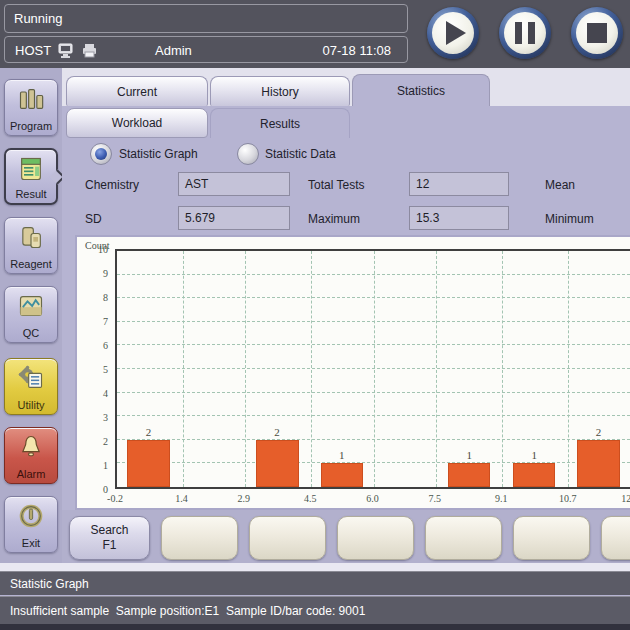 The image size is (630, 630). What do you see at coordinates (31, 456) in the screenshot?
I see `sidebar-item-alarm: Alarm` at bounding box center [31, 456].